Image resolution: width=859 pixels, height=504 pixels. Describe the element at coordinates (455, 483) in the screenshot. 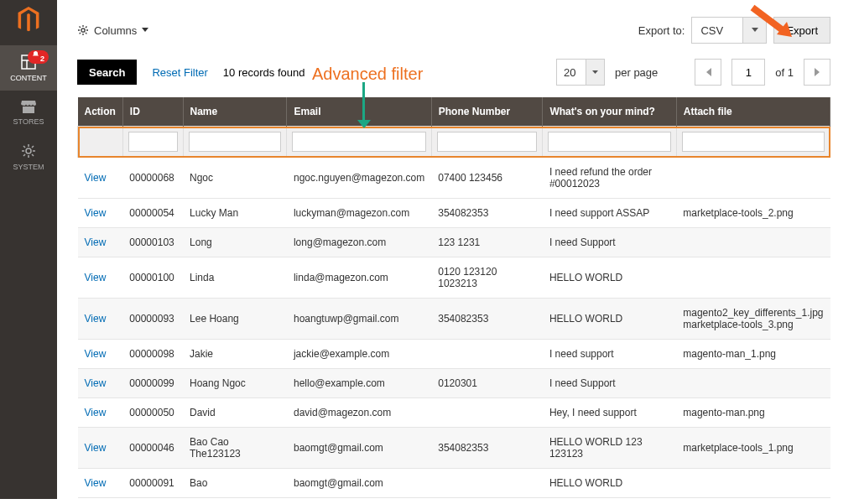

I see `table-row: View00000091Baobaomgt@gmail.comHELLO WOR…` at that location.